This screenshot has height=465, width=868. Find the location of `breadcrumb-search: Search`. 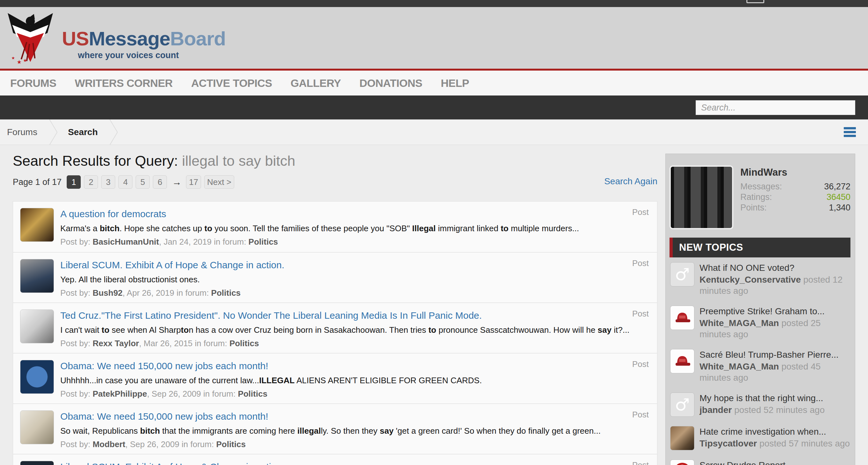

breadcrumb-search: Search is located at coordinates (83, 132).